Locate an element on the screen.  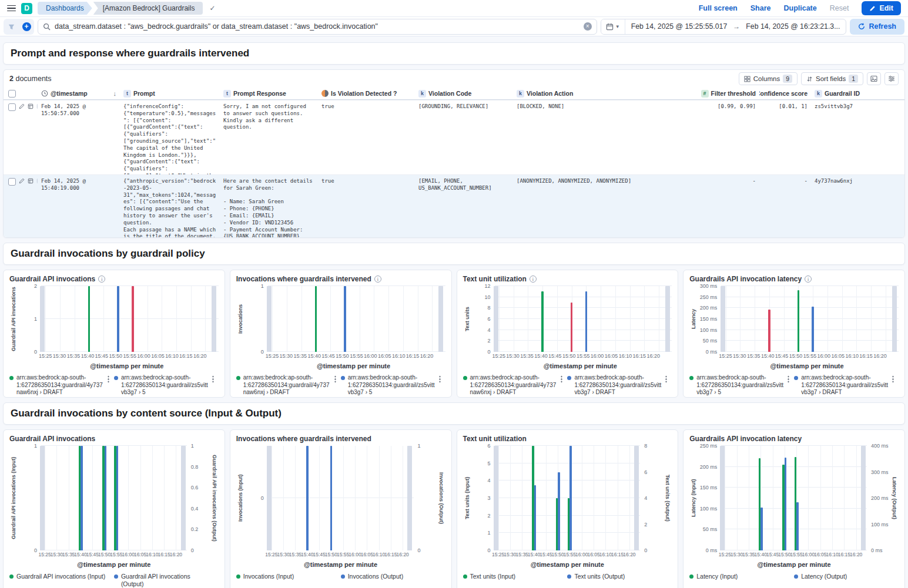
edit-row-icon is located at coordinates (22, 106).